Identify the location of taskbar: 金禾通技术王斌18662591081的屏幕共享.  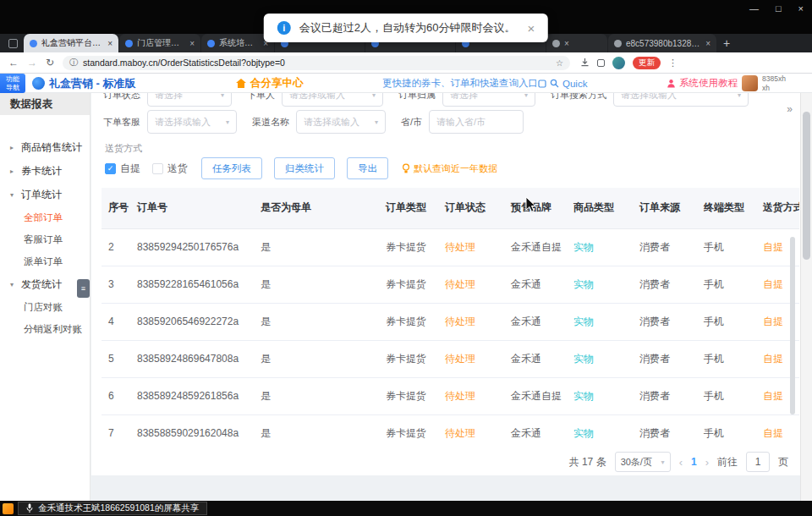
(406, 508).